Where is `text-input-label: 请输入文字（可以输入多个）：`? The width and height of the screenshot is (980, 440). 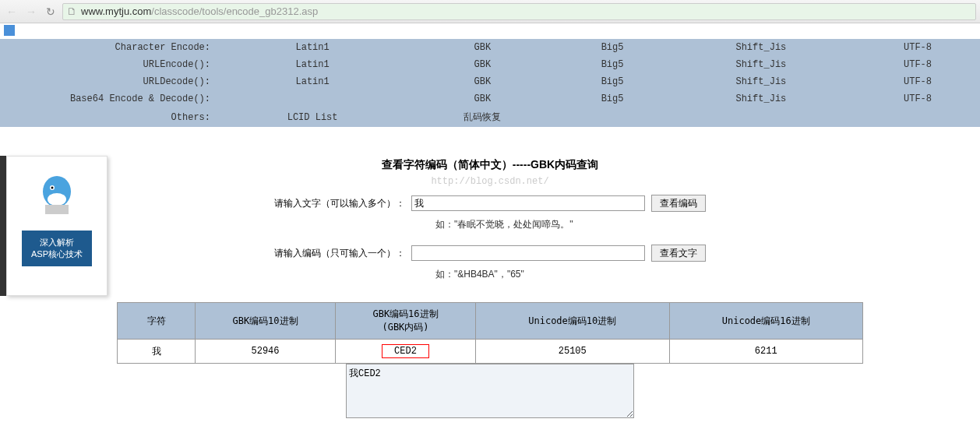
text-input-label: 请输入文字（可以输入多个）： is located at coordinates (340, 204).